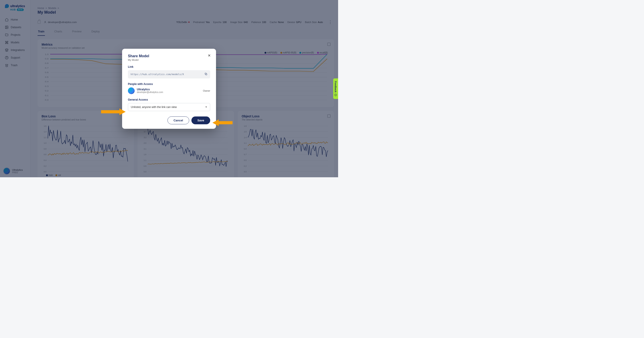  I want to click on modal-subtitle: My Model, so click(169, 60).